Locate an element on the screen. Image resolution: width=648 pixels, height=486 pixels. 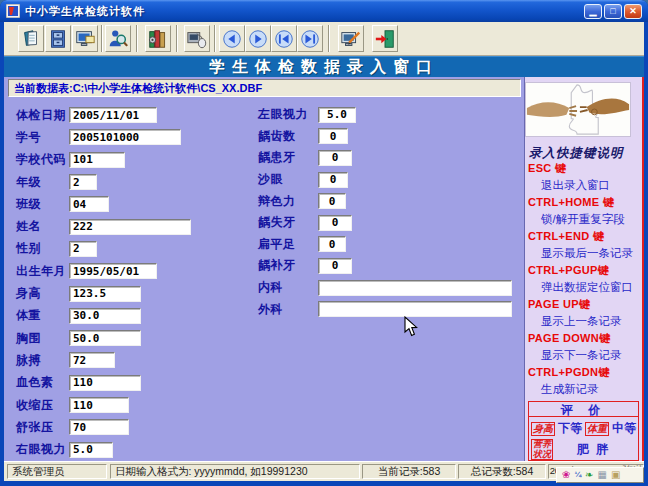
systolic-field: 110 is located at coordinates (99, 405).